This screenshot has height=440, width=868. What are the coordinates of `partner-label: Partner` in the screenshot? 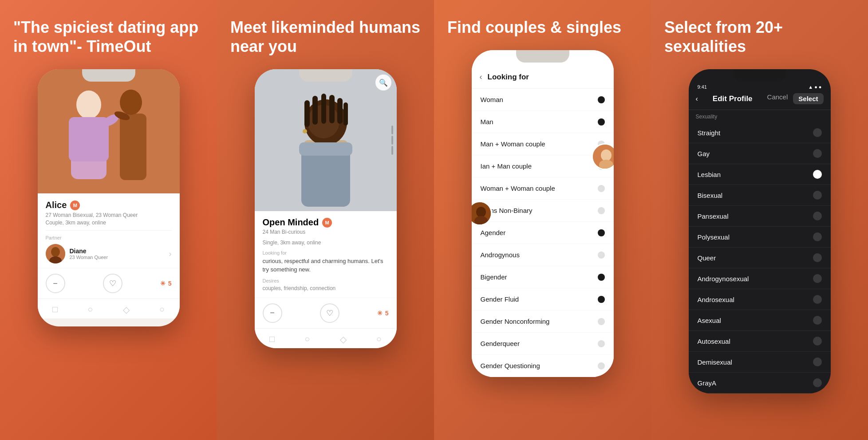 It's located at (109, 238).